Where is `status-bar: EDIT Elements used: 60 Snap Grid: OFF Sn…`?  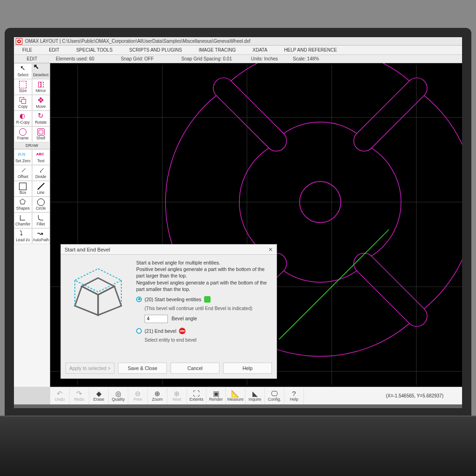
status-bar: EDIT Elements used: 60 Snap Grid: OFF Sn… is located at coordinates (238, 59).